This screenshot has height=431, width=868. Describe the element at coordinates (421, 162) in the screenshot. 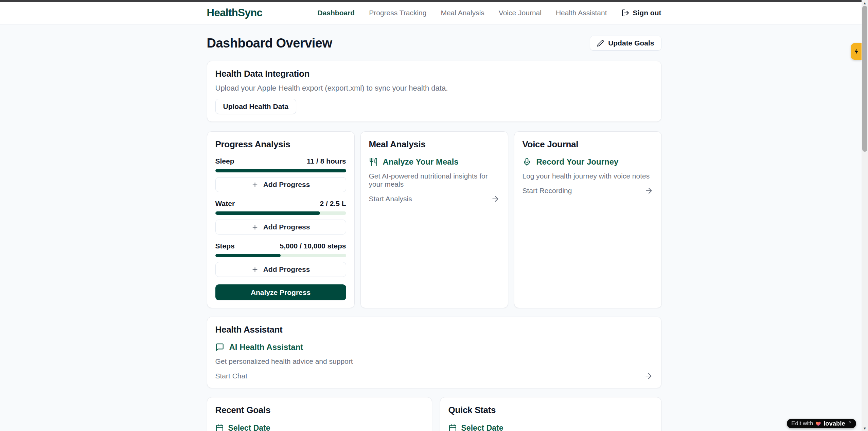

I see `analyze-your-meals-label: Analyze Your Meals` at that location.